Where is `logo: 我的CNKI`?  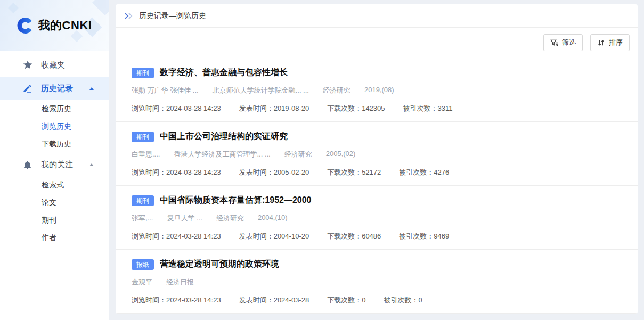
logo: 我的CNKI is located at coordinates (54, 26).